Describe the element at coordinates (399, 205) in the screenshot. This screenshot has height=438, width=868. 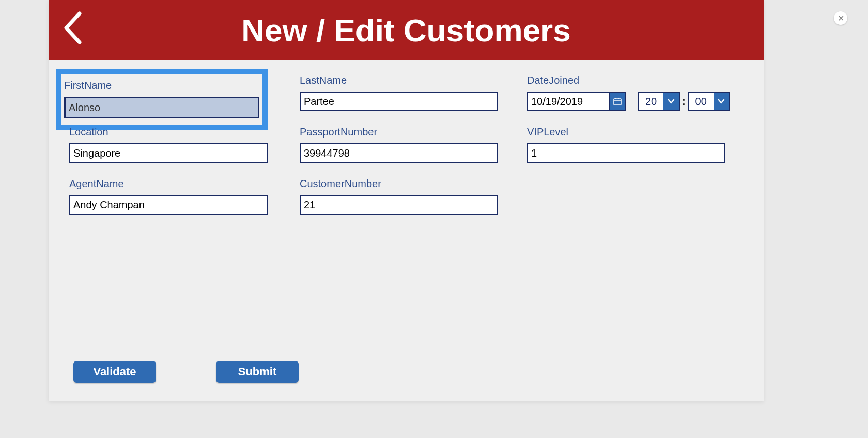
I see `customernumber-input` at that location.